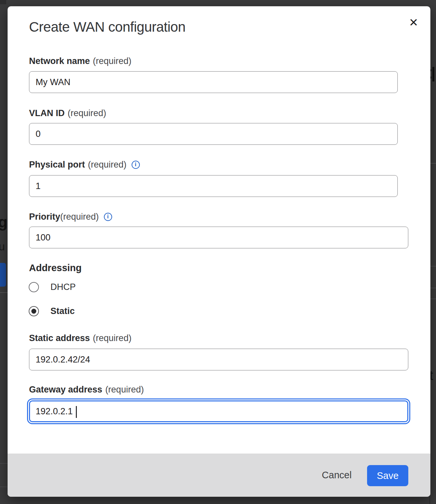 The width and height of the screenshot is (436, 504). I want to click on physical-port-label-text: Physical port, so click(57, 165).